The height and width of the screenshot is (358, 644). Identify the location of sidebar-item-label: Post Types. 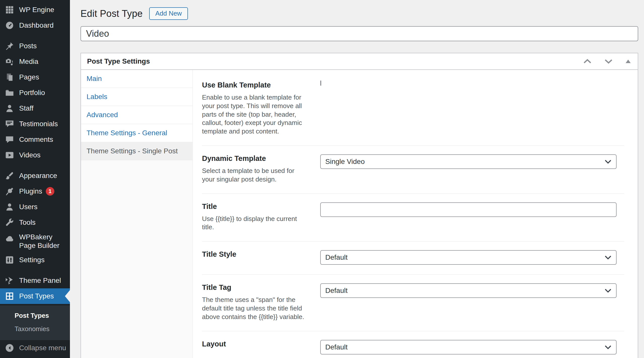
(36, 296).